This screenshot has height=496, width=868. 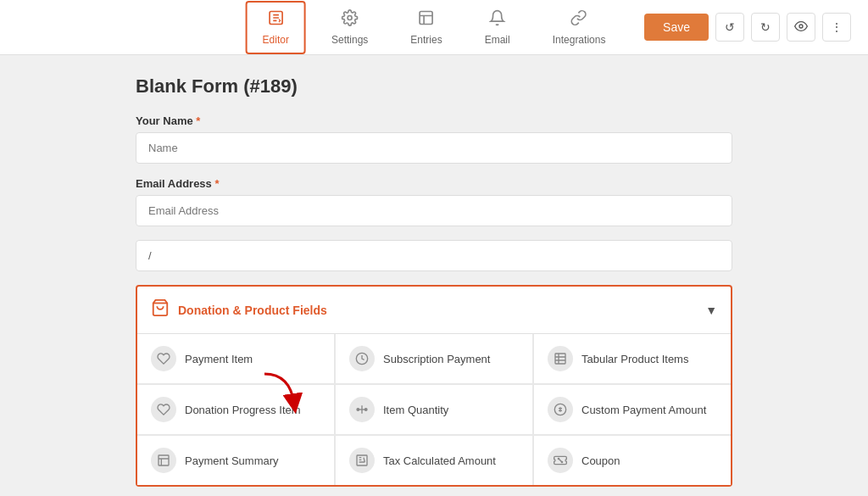 I want to click on name-field-label: Your Name *, so click(x=434, y=120).